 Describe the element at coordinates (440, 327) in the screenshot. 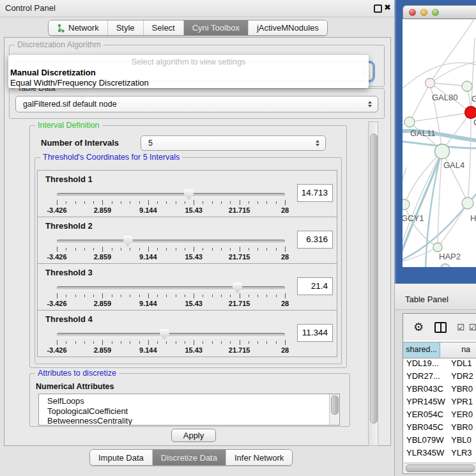

I see `table-toolbar: ⚙ ☑ ☑` at that location.